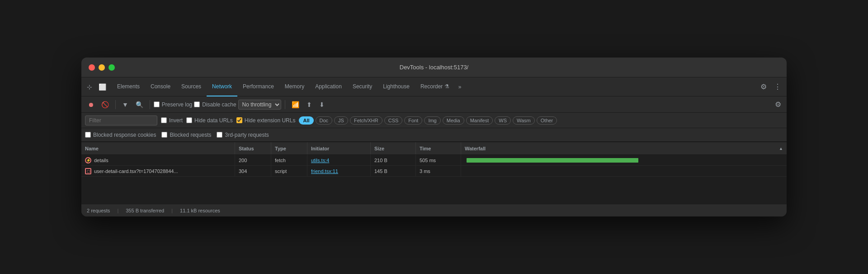  Describe the element at coordinates (295, 87) in the screenshot. I see `tab-memory: Memory` at that location.